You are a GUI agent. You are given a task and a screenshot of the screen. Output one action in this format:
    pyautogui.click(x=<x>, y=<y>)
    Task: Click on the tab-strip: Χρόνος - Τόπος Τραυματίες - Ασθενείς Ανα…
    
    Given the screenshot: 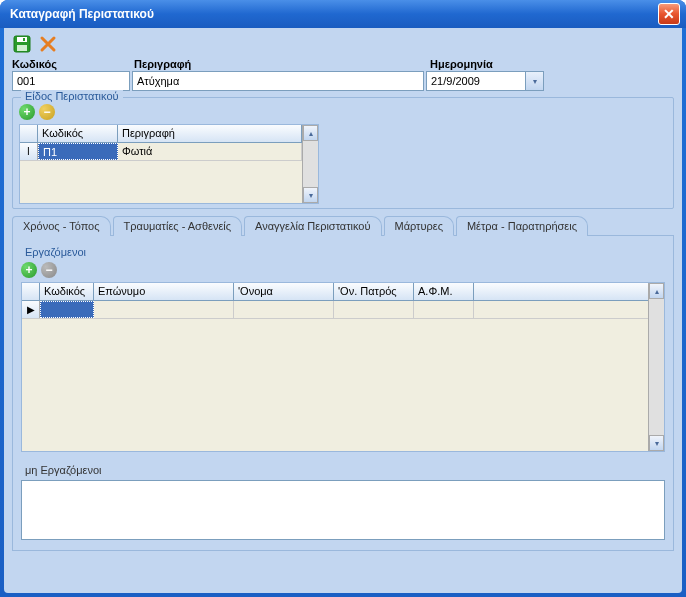 What is the action you would take?
    pyautogui.click(x=343, y=226)
    